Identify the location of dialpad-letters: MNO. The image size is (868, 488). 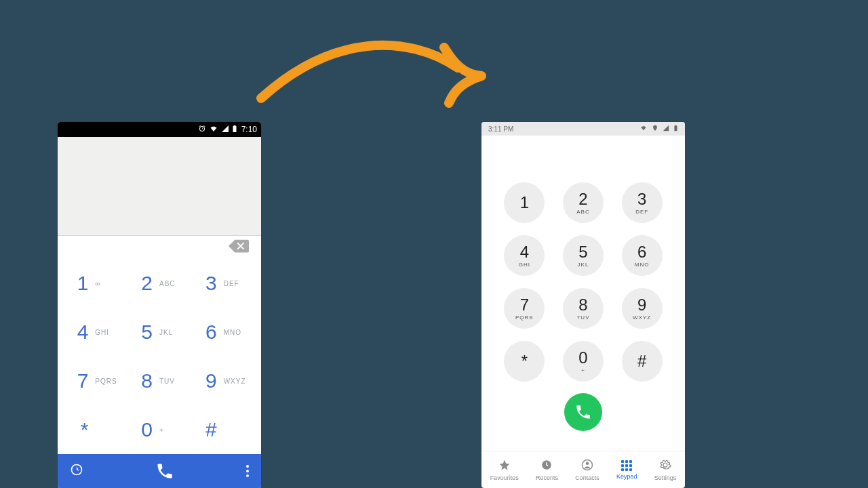
(234, 332).